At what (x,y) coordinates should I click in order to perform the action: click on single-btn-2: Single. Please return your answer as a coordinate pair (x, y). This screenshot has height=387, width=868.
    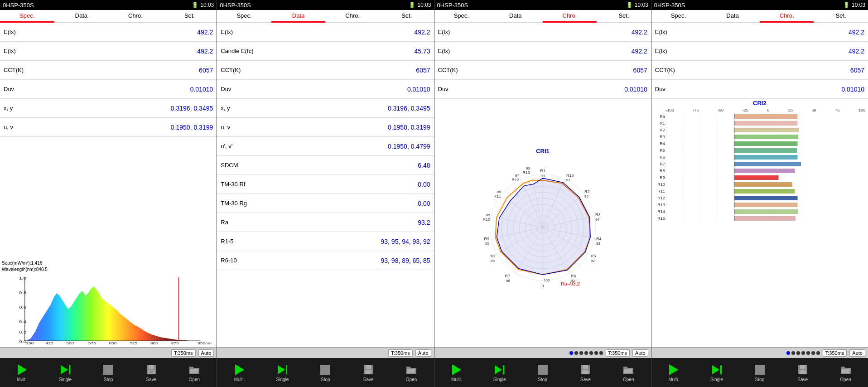
    Looking at the image, I should click on (283, 372).